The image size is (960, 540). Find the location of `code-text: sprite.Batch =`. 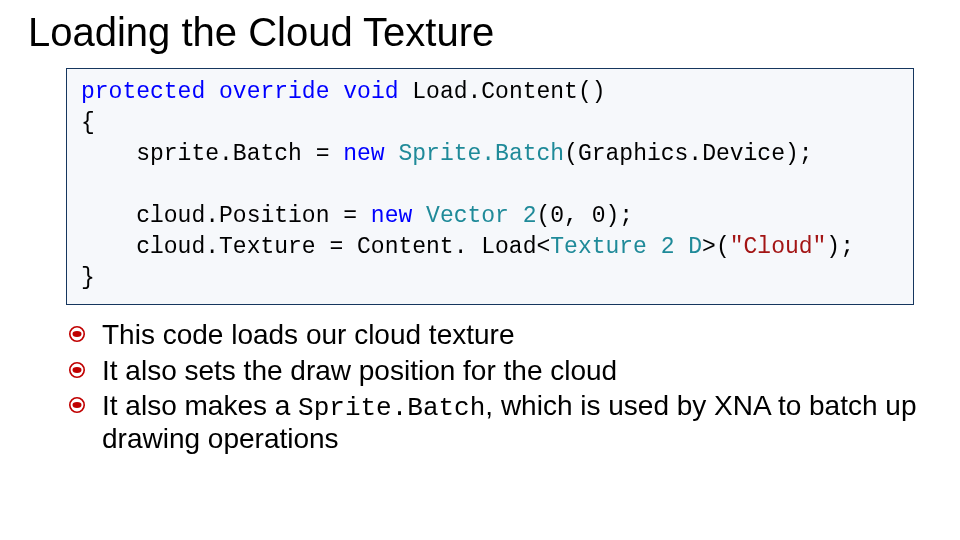

code-text: sprite.Batch = is located at coordinates (212, 154).